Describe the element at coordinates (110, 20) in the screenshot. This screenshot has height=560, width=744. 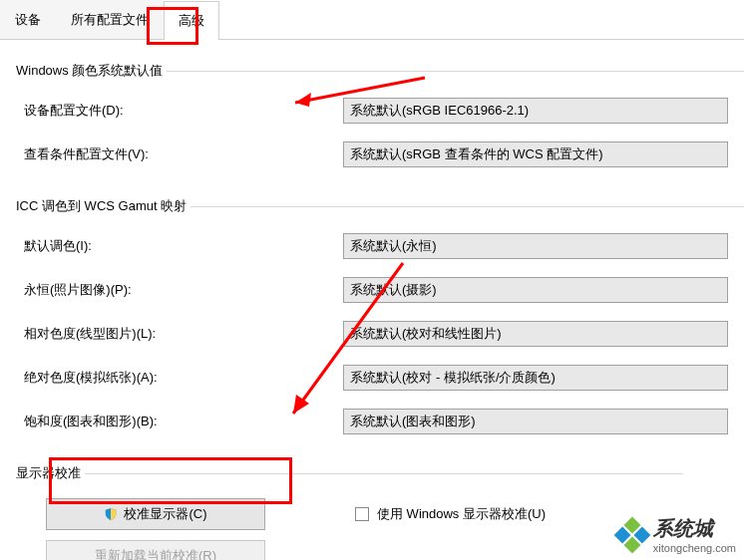
I see `tab-all-profiles: 所有配置文件` at that location.